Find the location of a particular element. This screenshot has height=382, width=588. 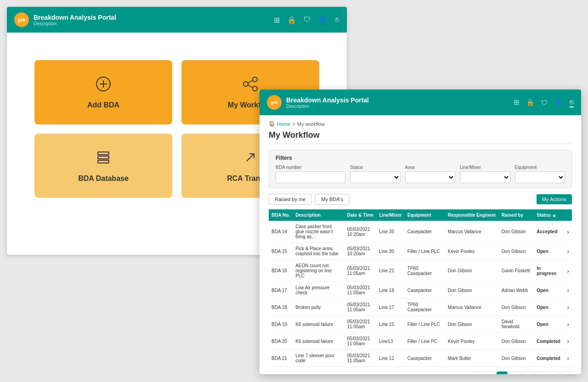

next-page-button: › is located at coordinates (566, 373).